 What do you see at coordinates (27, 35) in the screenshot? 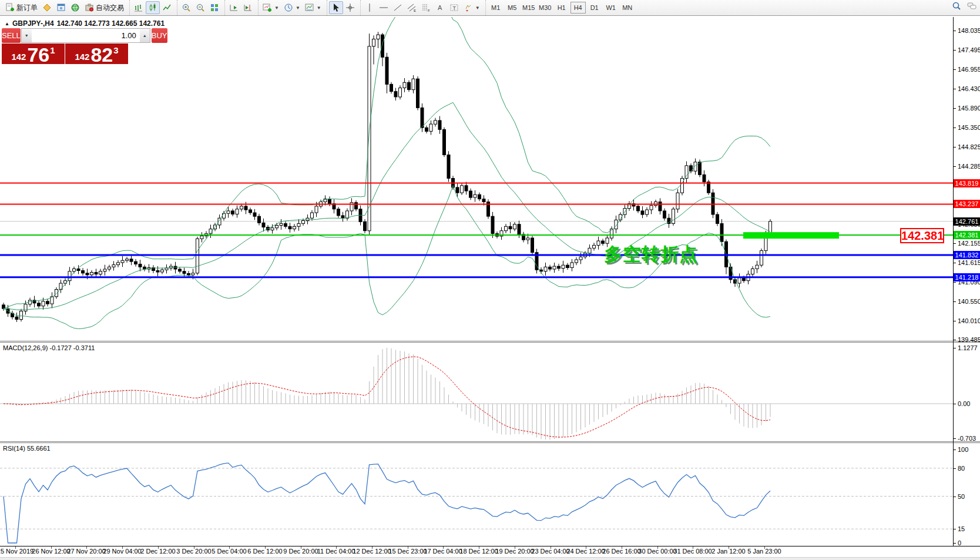
I see `volume-decrease-button: ▼` at bounding box center [27, 35].